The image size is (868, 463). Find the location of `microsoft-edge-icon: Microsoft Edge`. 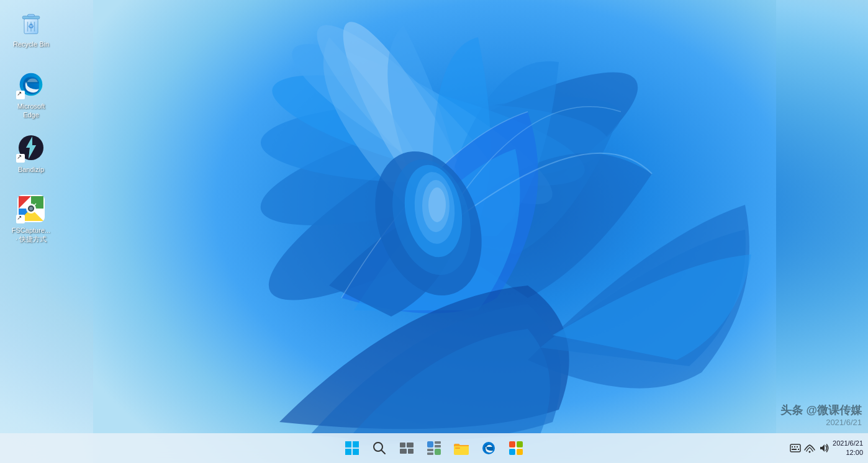

microsoft-edge-icon: Microsoft Edge is located at coordinates (31, 94).